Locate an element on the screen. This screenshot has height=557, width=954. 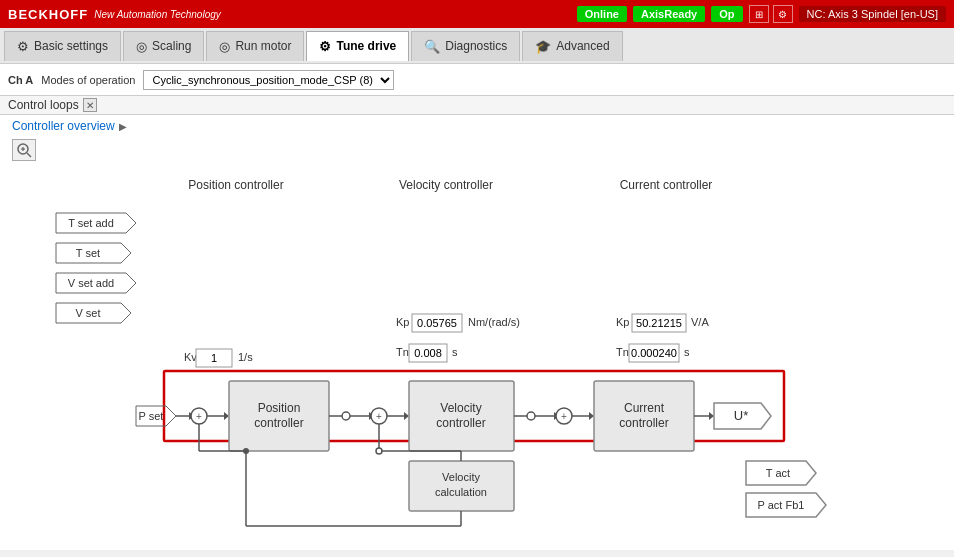
control-loops-title: Control loops is located at coordinates (44, 105).